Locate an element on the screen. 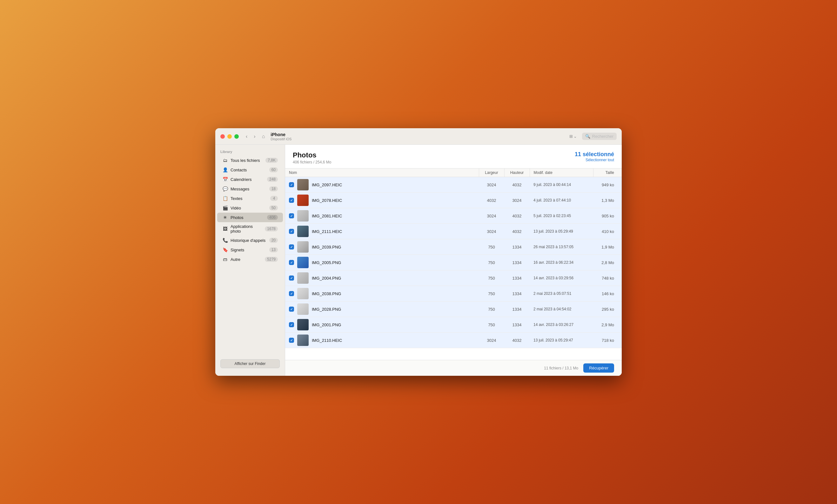 The width and height of the screenshot is (837, 504). sidebar: Library 🗂Tous les fichiers7,8K👤Contacts6… is located at coordinates (250, 260).